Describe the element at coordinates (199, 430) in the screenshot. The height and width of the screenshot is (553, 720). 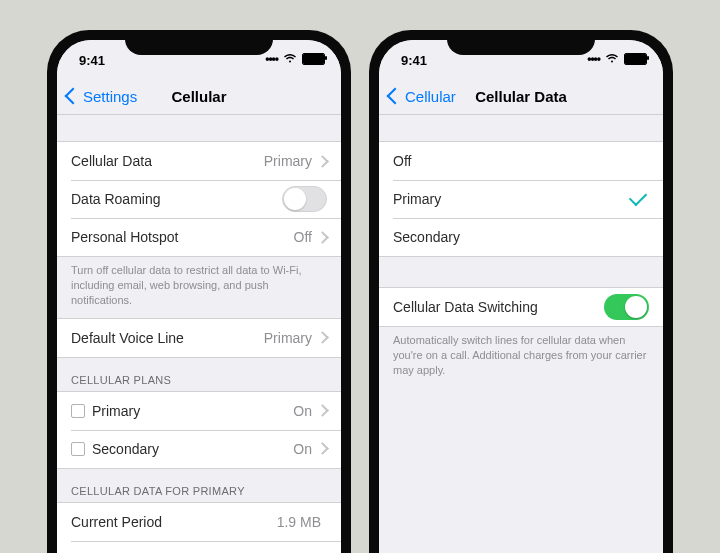
I see `group-plans: Primary On Secondary On` at that location.